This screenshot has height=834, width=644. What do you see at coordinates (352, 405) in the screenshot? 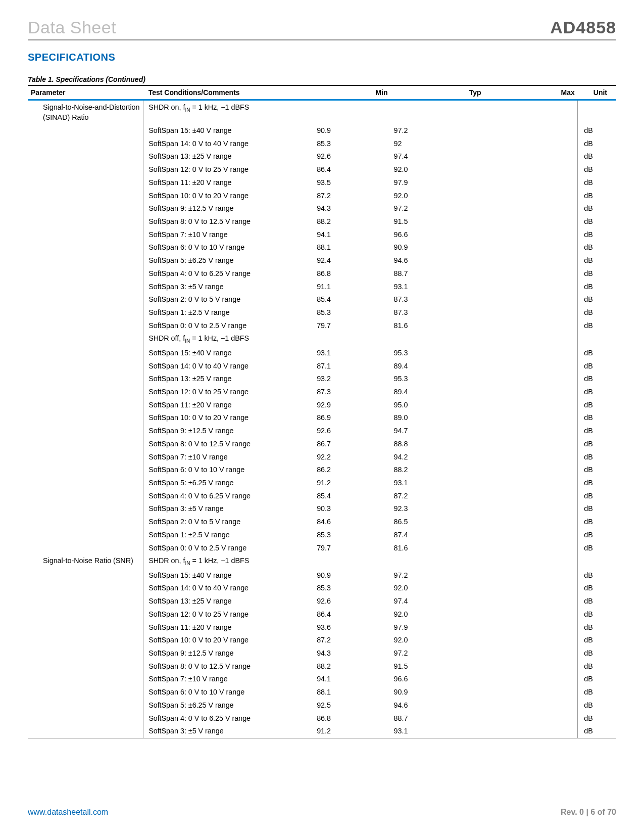
I see `cell-min: 92.9` at bounding box center [352, 405].